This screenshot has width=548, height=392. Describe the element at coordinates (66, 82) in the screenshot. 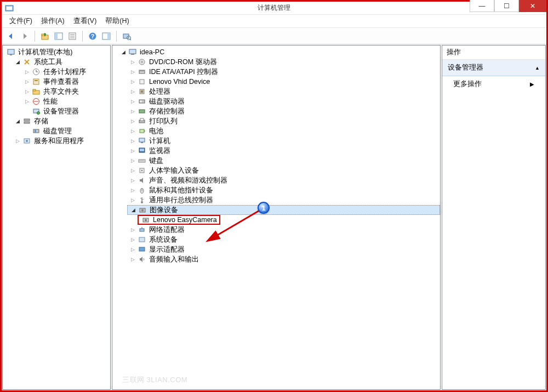

I see `tree-event-viewer: ▷事件查看器` at that location.